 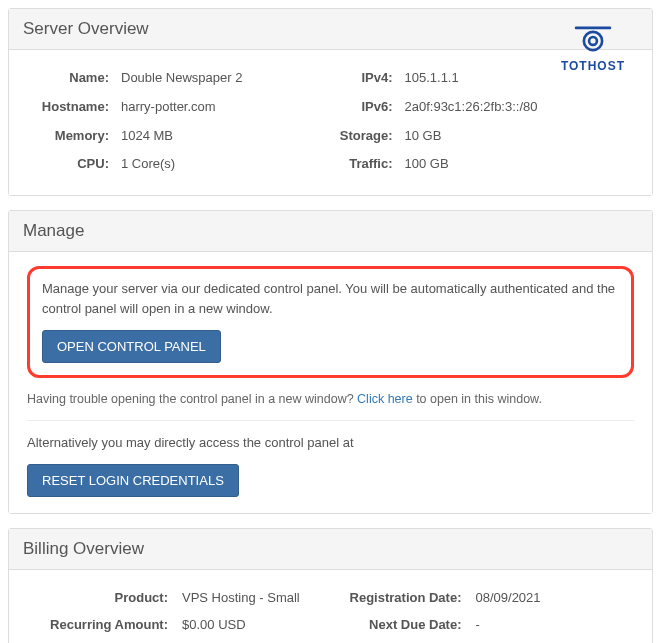 I want to click on cpu-label: CPU:, so click(x=74, y=164).